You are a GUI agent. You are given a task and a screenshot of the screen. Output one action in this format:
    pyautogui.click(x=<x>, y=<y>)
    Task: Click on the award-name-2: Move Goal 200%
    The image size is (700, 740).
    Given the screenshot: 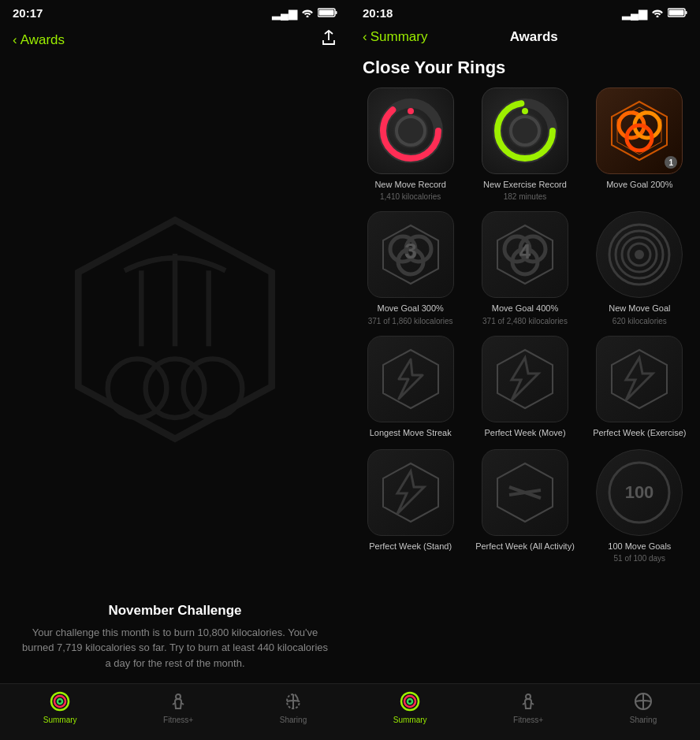 What is the action you would take?
    pyautogui.click(x=639, y=184)
    